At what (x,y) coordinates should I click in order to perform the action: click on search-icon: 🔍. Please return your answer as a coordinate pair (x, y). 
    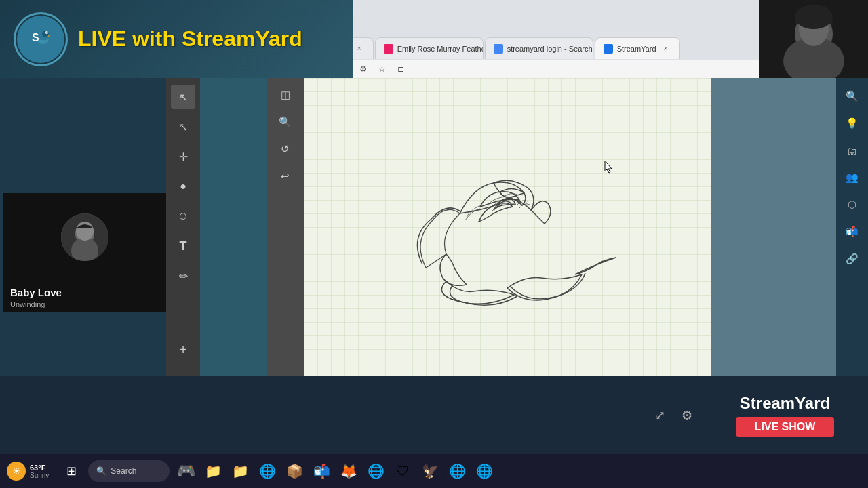
    Looking at the image, I should click on (102, 471).